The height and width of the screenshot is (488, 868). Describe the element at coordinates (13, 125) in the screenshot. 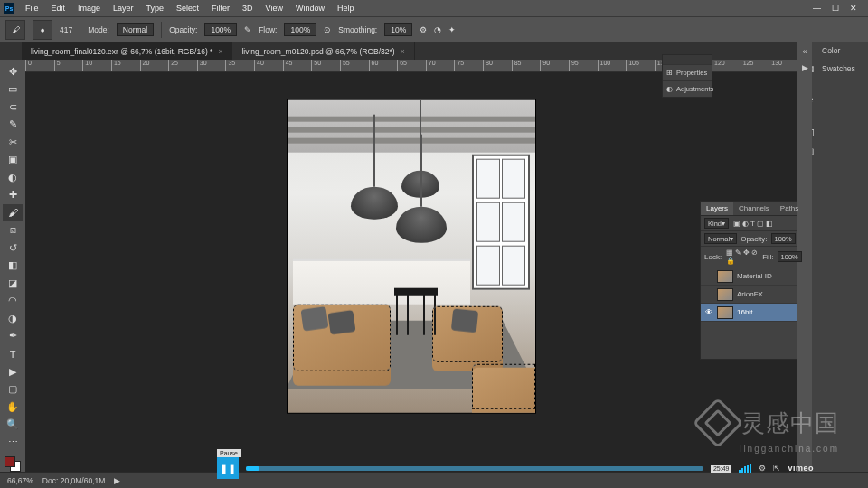

I see `quick-select-tool: ✎` at that location.